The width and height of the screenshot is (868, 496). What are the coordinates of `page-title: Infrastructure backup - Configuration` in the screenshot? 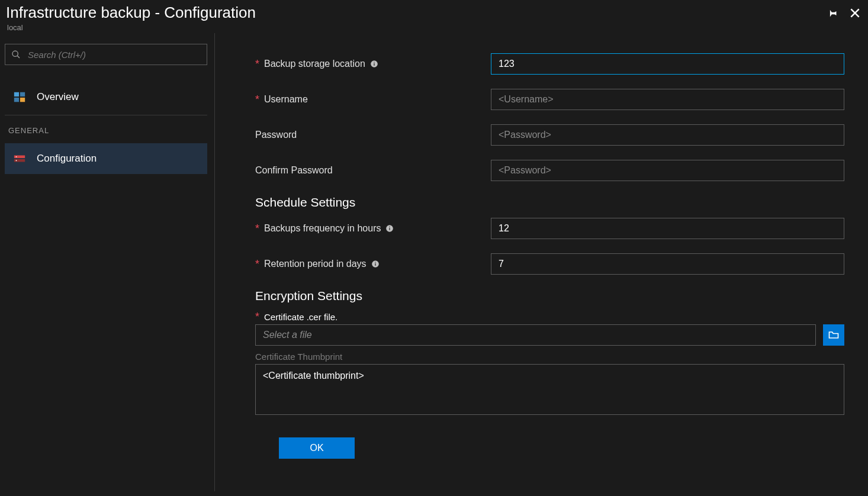 It's located at (131, 13).